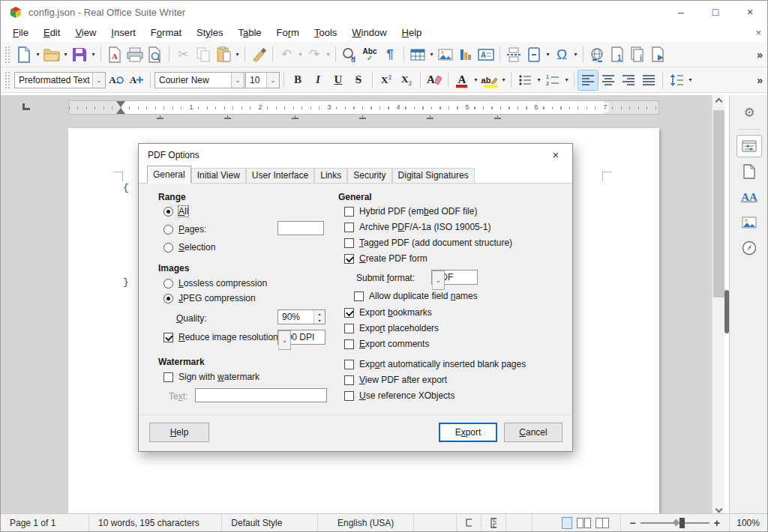 The width and height of the screenshot is (768, 532). What do you see at coordinates (328, 54) in the screenshot?
I see `redo-dropdown-icon: ▾` at bounding box center [328, 54].